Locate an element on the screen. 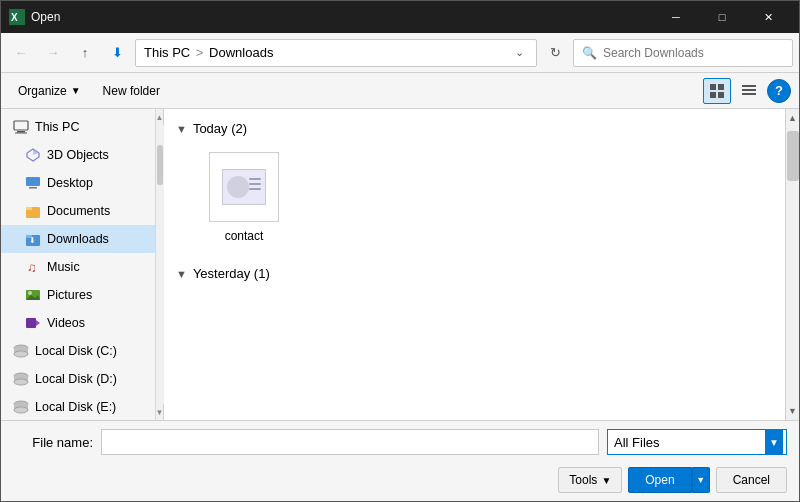 The image size is (800, 502). search-input is located at coordinates (694, 53).